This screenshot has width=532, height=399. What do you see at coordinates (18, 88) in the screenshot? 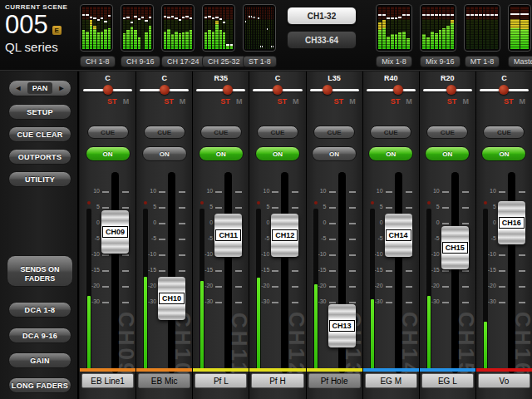
I see `pan-left-arrow-icon: ◄` at bounding box center [18, 88].